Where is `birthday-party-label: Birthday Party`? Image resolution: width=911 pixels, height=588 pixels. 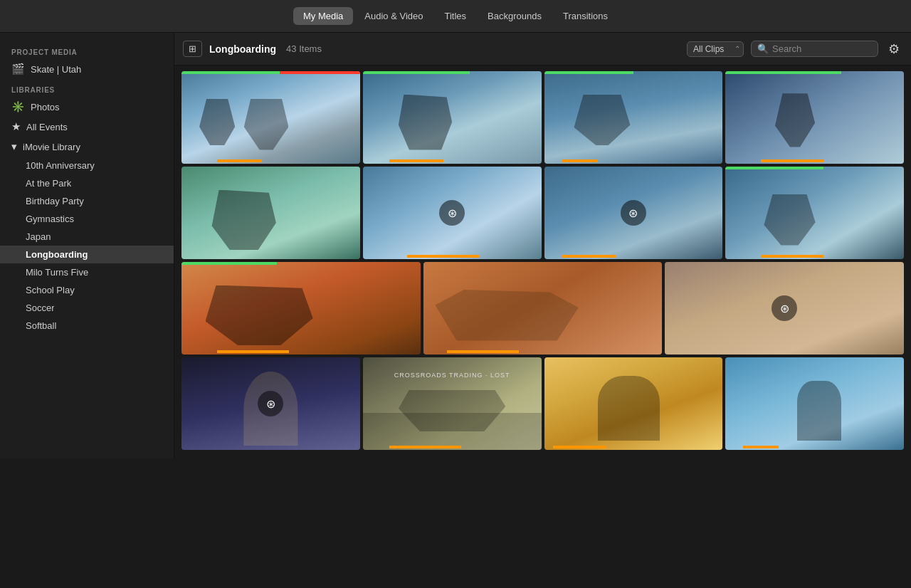 birthday-party-label: Birthday Party is located at coordinates (55, 201).